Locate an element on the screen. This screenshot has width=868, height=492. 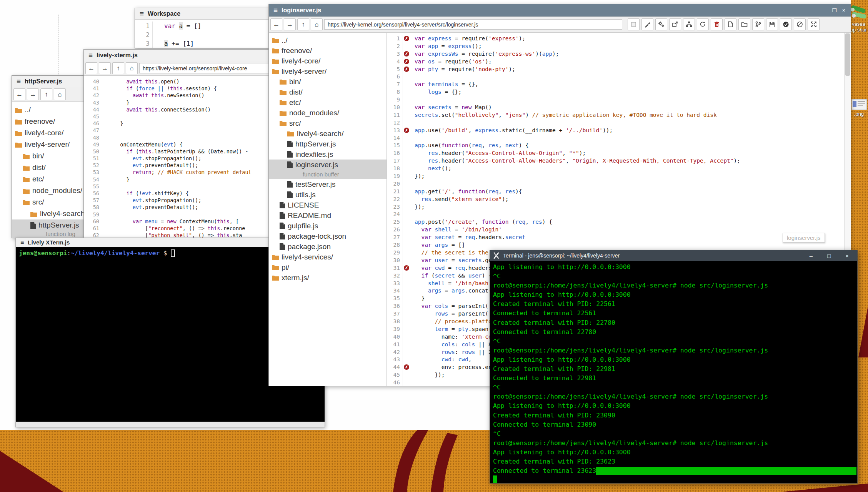
checkbox-button is located at coordinates (634, 25).